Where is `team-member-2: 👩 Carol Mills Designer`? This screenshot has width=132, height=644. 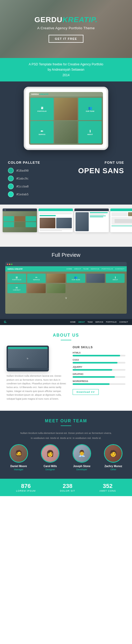 team-member-2: 👩 Carol Mills Designer is located at coordinates (50, 458).